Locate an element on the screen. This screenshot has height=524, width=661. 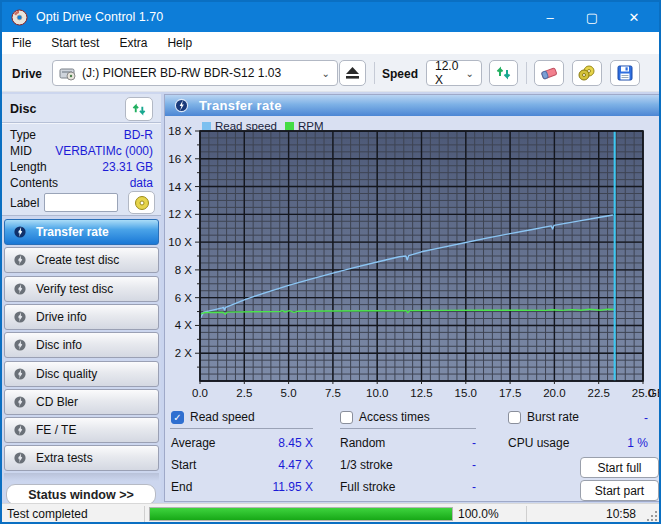
eject-icon is located at coordinates (352, 73).